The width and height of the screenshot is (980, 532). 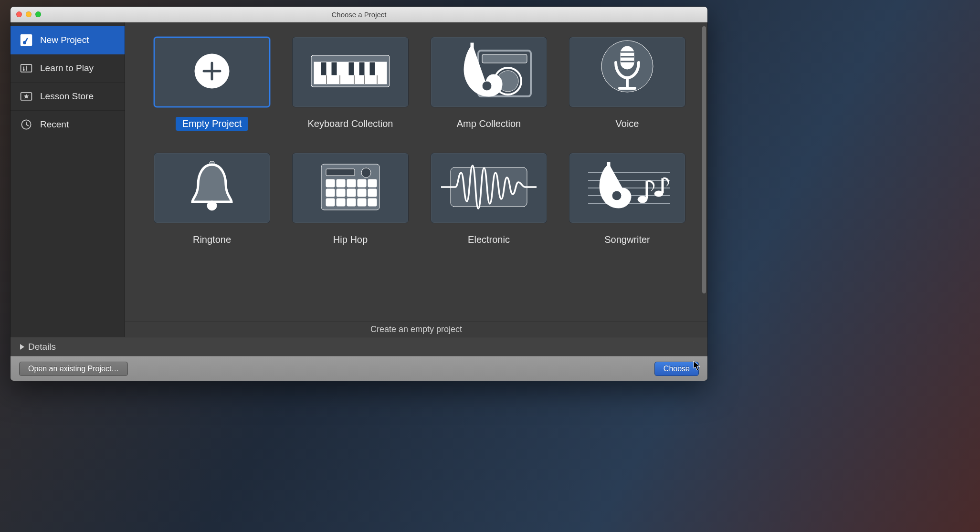 I want to click on star-icon, so click(x=26, y=96).